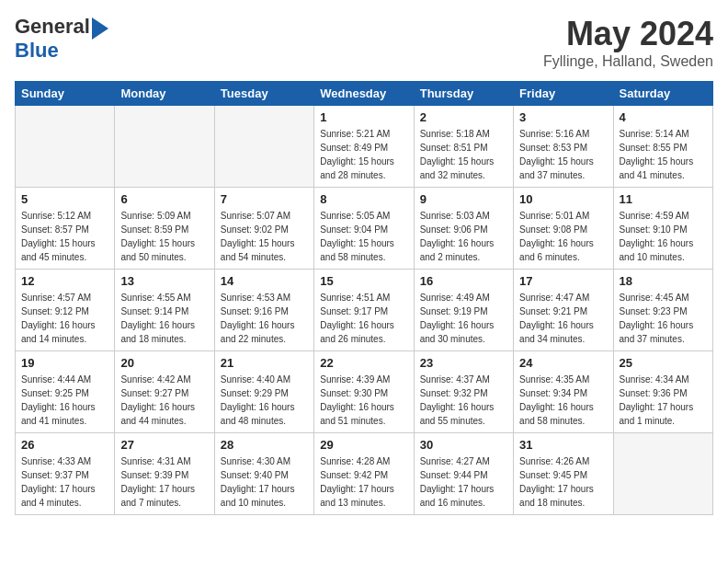  Describe the element at coordinates (563, 482) in the screenshot. I see `cell-info-text: Sunrise: 4:26 AM Sunset: 9:45 PM Dayligh…` at that location.